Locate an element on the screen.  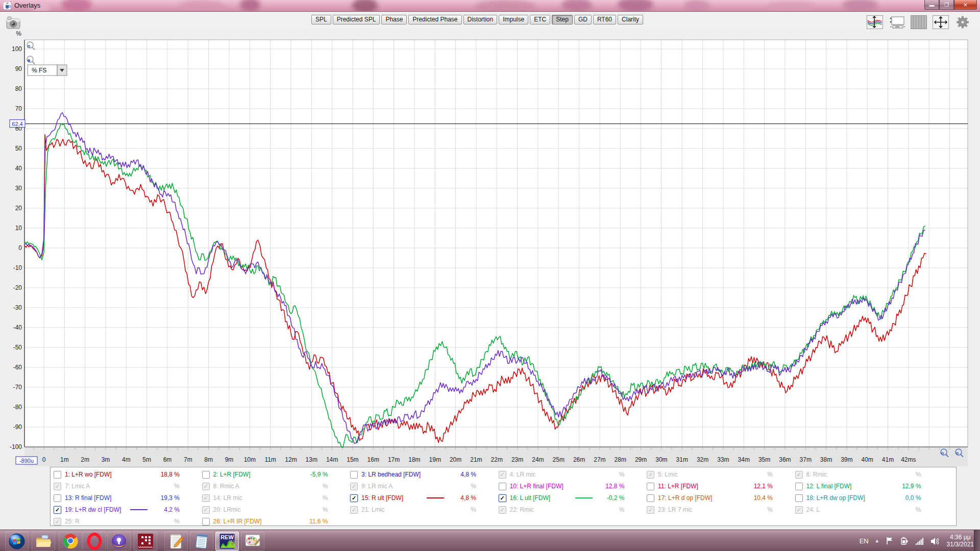
legend-value: % is located at coordinates (757, 474).